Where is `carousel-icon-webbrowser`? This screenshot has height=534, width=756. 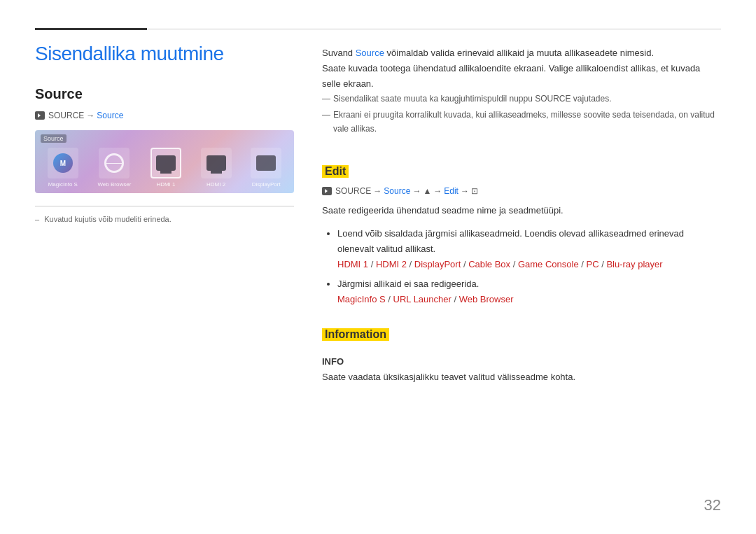 carousel-icon-webbrowser is located at coordinates (114, 163).